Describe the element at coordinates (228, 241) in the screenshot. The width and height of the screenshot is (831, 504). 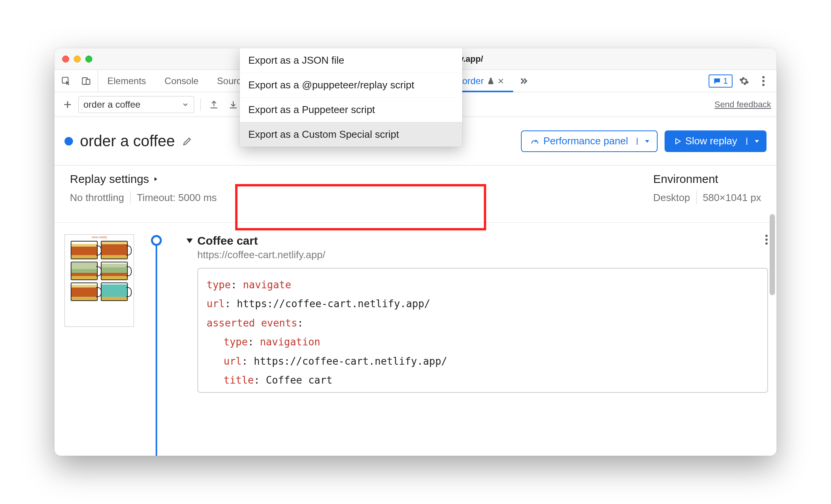
I see `step-title: Coffee cart` at that location.